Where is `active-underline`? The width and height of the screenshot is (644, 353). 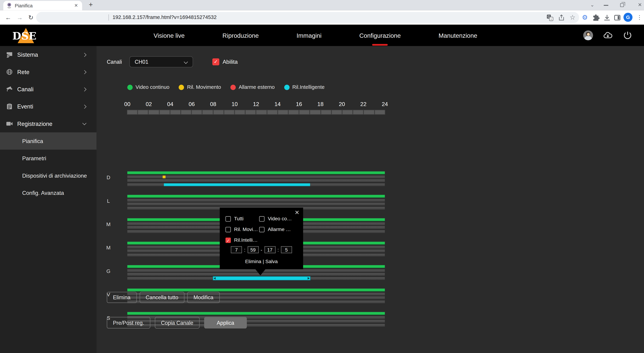
active-underline is located at coordinates (380, 45).